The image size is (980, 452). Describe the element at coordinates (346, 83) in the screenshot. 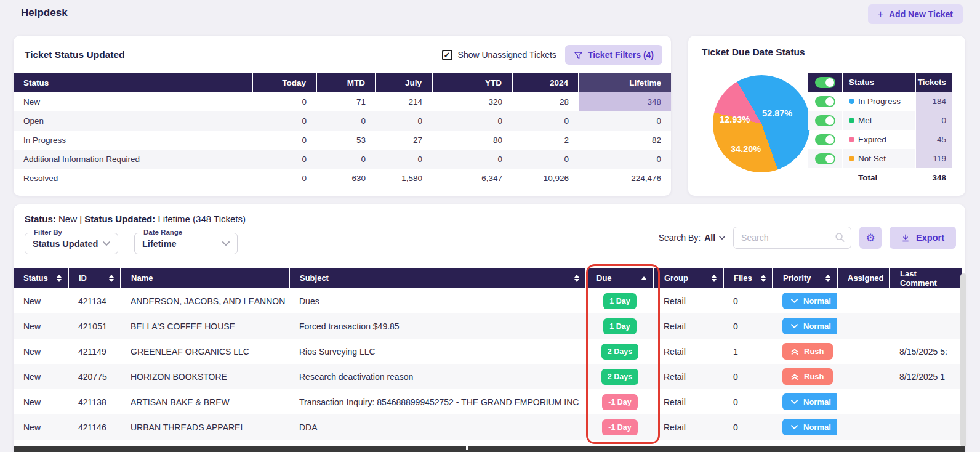

I see `col-mtd: MTD` at that location.